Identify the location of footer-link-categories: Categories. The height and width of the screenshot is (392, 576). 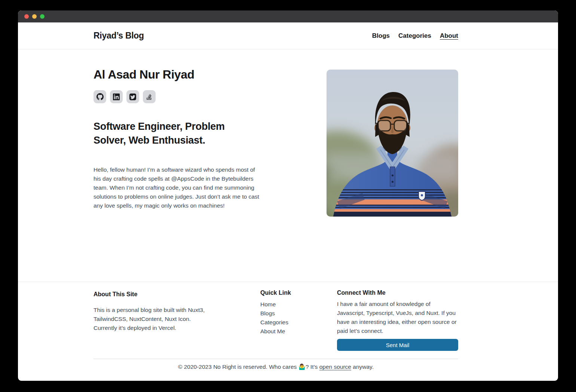
(290, 322).